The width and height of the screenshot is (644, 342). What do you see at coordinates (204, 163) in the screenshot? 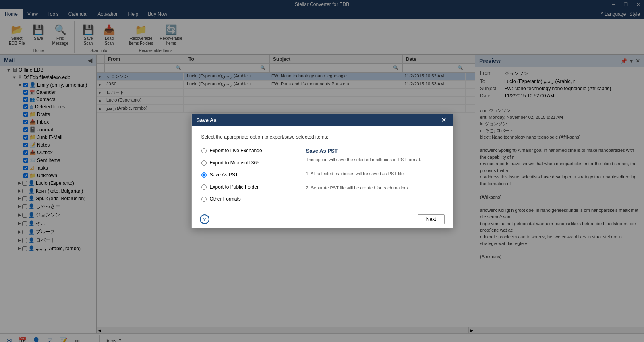
I see `option-microsoft-365-radio` at bounding box center [204, 163].